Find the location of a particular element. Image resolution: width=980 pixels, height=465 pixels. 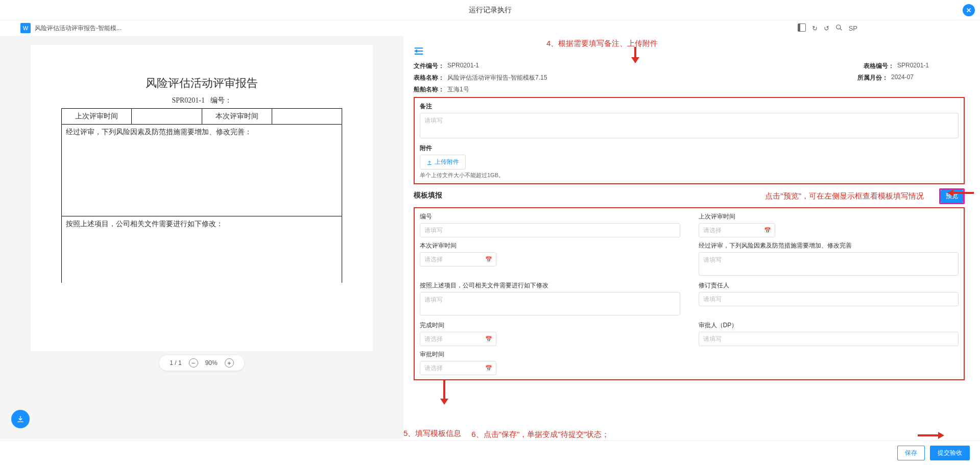

cell-this-review-label: 本次评审时间 is located at coordinates (237, 116).